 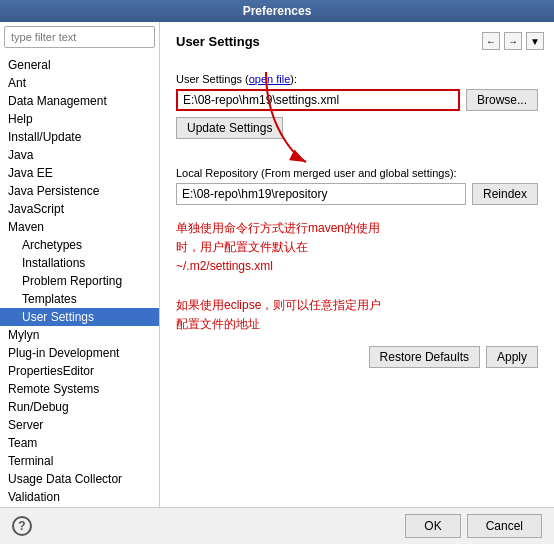 What do you see at coordinates (80, 443) in the screenshot?
I see `sidebar-item-team: Team` at bounding box center [80, 443].